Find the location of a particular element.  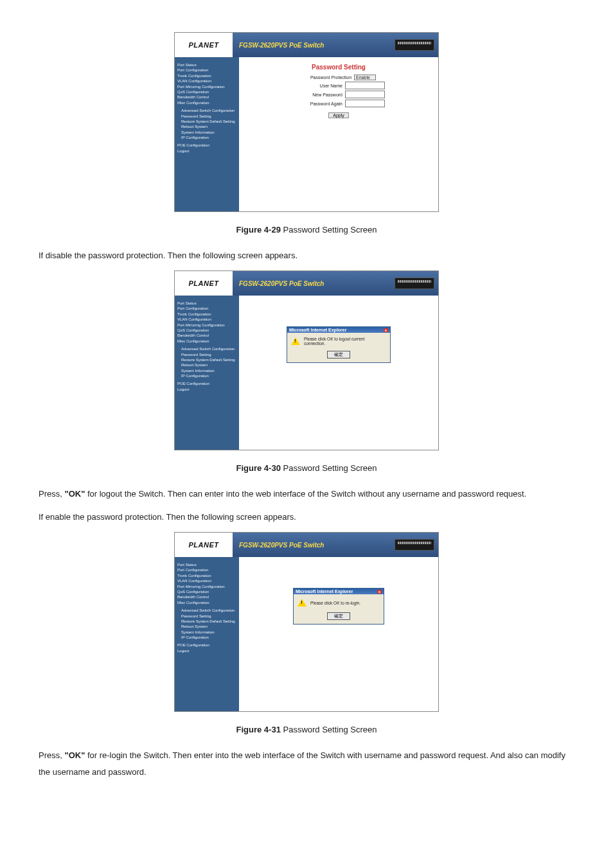

dialog-message: Please click OK to re-login. is located at coordinates (335, 603).